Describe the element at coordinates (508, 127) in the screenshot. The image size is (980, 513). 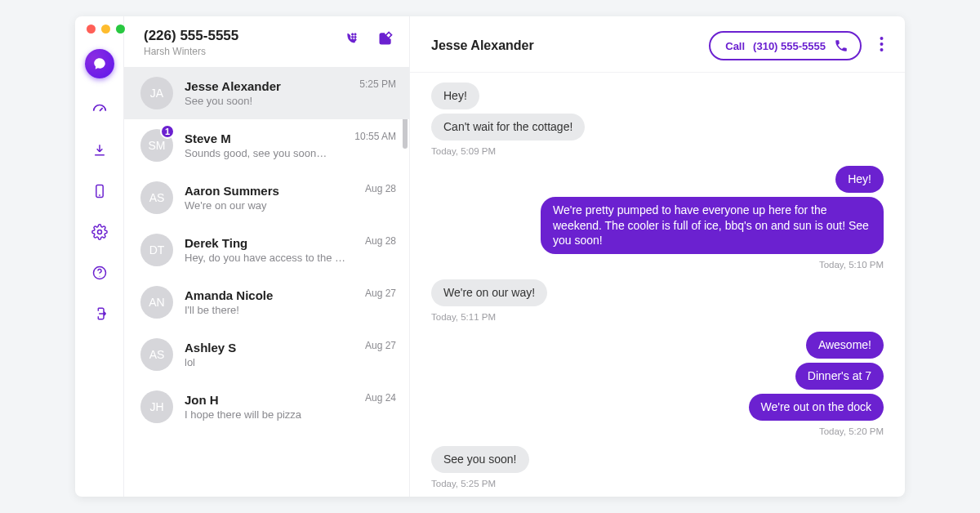
I see `message-bubble: Can't wait for the cottage!` at that location.